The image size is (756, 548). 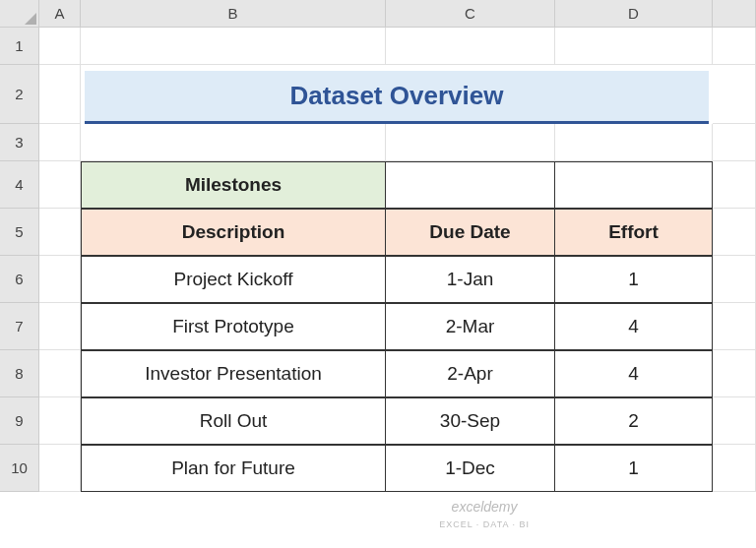 I want to click on row-header-5: 5, so click(x=20, y=232).